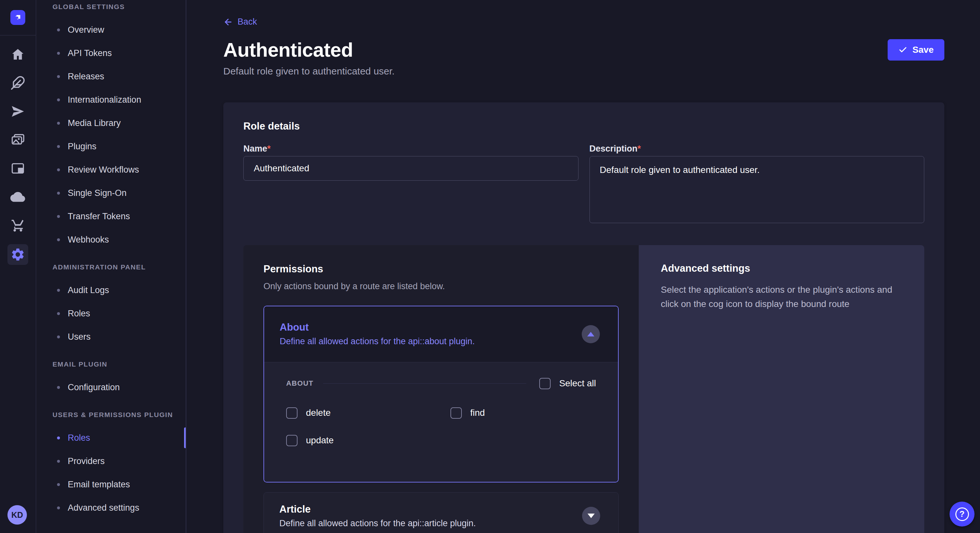 The height and width of the screenshot is (533, 980). Describe the element at coordinates (111, 305) in the screenshot. I see `nav-section-administration-panel: ADMINISTRATION PANEL Audit Logs Roles Us…` at that location.